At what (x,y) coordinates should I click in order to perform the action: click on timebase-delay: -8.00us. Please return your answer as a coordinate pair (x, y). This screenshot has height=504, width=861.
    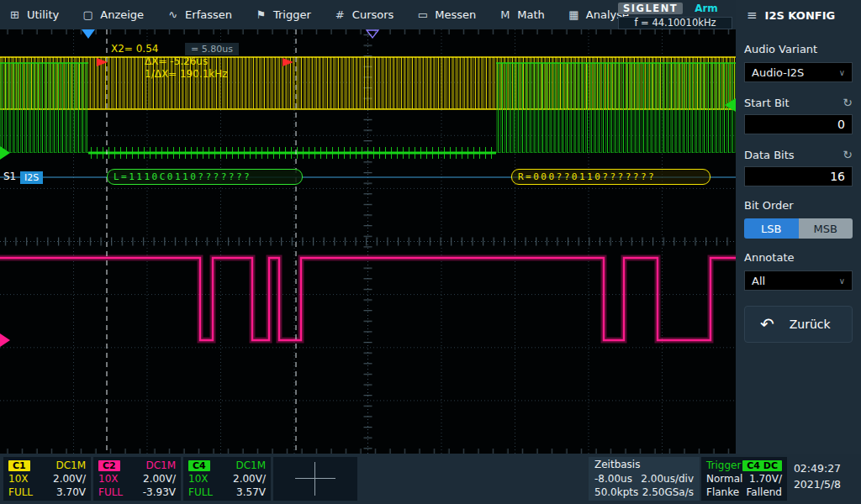
    Looking at the image, I should click on (614, 479).